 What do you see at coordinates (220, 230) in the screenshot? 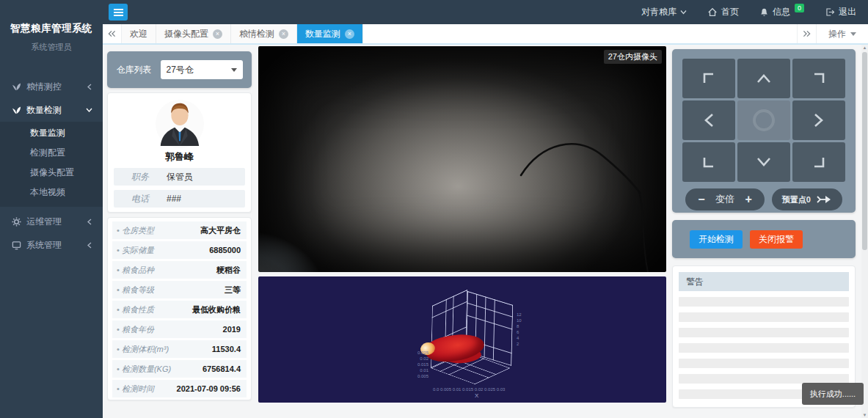
I see `info-value: 高大平房仓` at bounding box center [220, 230].